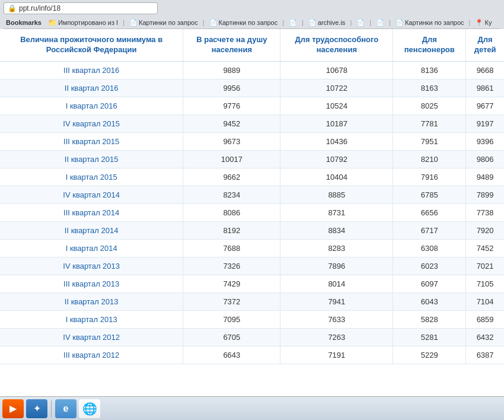 The width and height of the screenshot is (504, 420). What do you see at coordinates (337, 284) in the screenshot?
I see `table-cell-value: 8014` at bounding box center [337, 284].